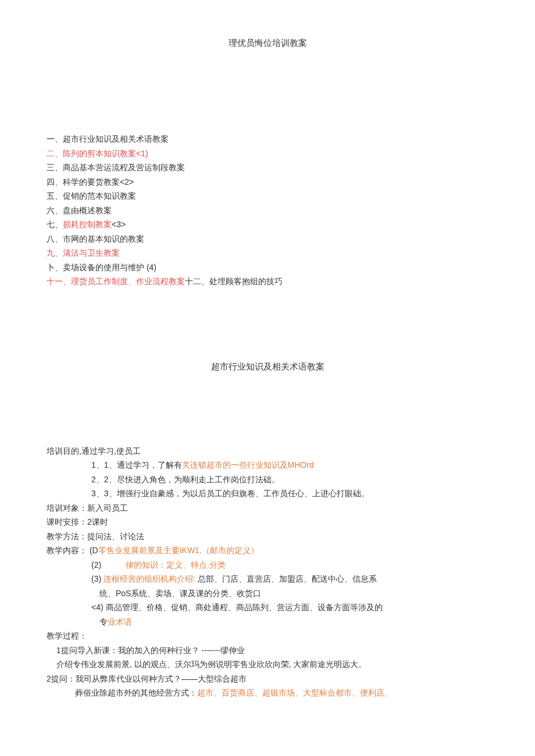 This screenshot has width=535, height=756. I want to click on toc-text: 九、清沽与卫生教案, so click(83, 253).